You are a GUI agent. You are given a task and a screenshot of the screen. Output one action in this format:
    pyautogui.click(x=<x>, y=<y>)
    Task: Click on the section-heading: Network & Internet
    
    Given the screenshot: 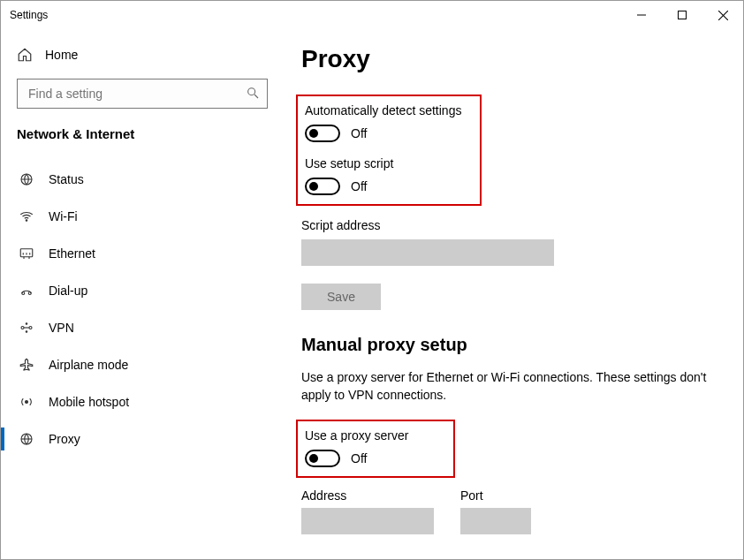 What is the action you would take?
    pyautogui.click(x=142, y=138)
    